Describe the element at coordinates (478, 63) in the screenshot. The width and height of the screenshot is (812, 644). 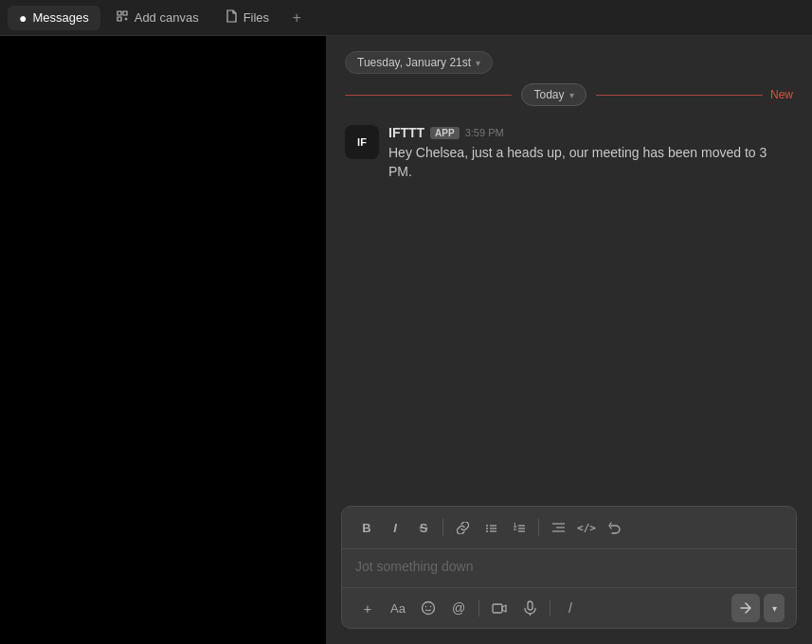
I see `chevron-down-icon: ▾` at that location.